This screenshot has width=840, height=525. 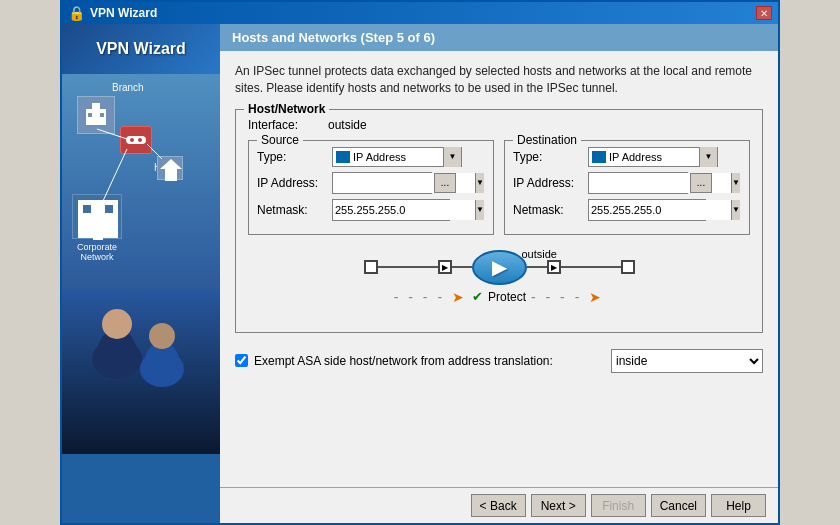 I want to click on destination-legend: Destination, so click(x=547, y=140).